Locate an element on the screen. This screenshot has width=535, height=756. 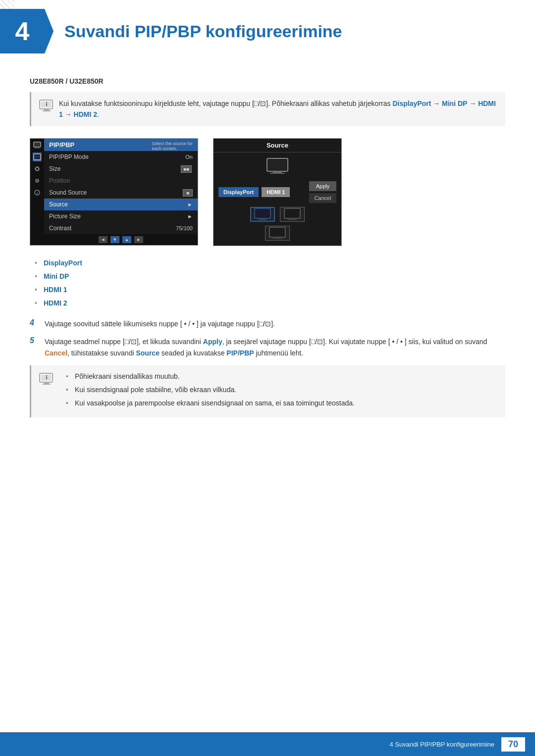
menu-main: PIP/PBP Select the source foreach screen… is located at coordinates (121, 192).